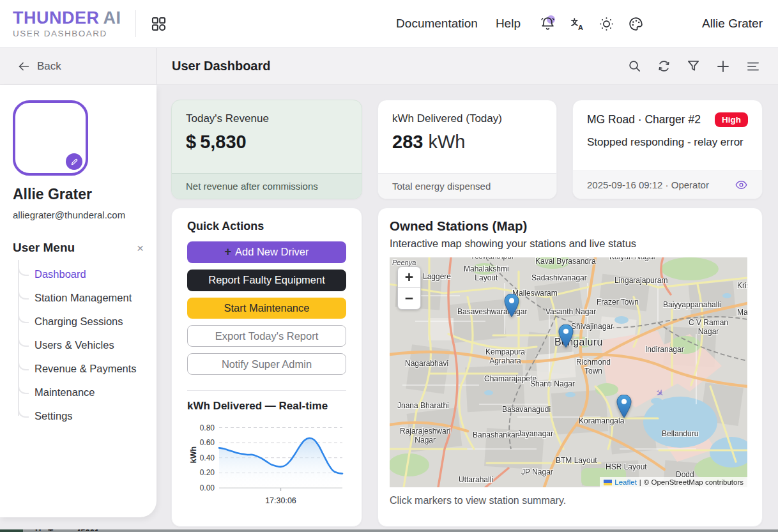 Image resolution: width=778 pixels, height=532 pixels. I want to click on osm-attribution: © OpenStreetMap contributors, so click(694, 482).